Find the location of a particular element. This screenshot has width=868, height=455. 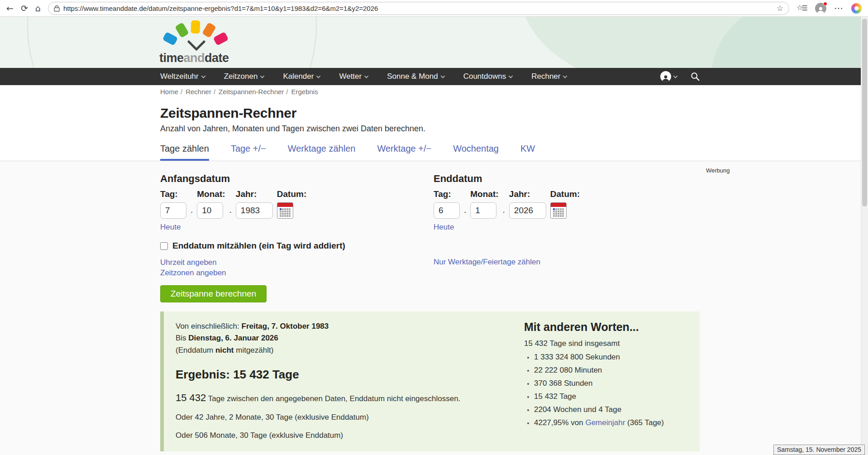

notification-dot is located at coordinates (825, 4).